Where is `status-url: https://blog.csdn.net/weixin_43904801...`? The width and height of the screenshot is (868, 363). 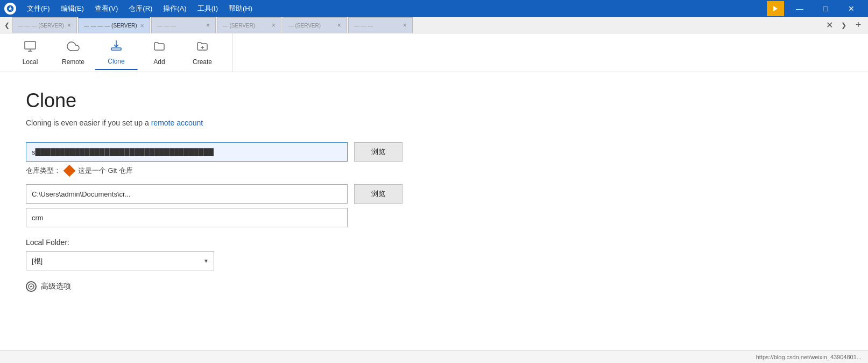 status-url: https://blog.csdn.net/weixin_43904801... is located at coordinates (809, 357).